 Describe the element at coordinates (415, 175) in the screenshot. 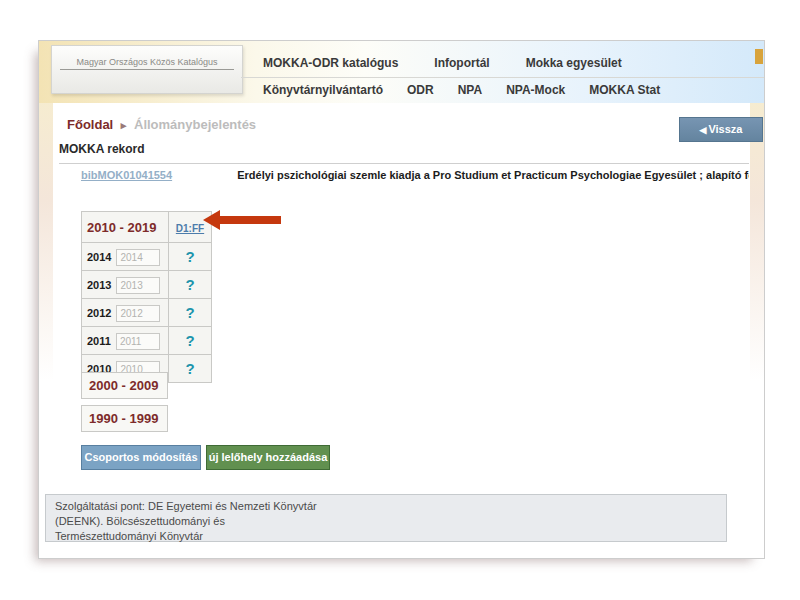

I see `record-row: bibMOK01041554 Erdélyi pszichológiai sze…` at that location.